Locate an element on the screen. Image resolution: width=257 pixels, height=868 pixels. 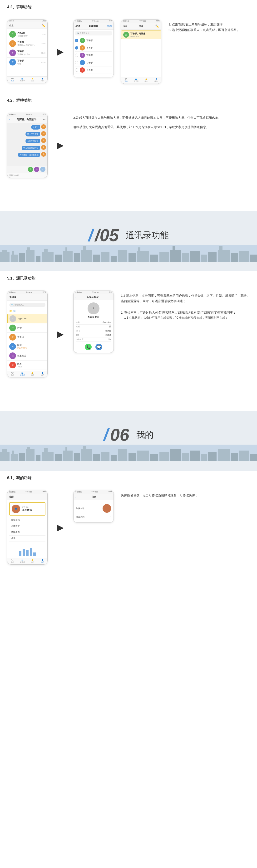
contact-item: 曹 曹卓均 is located at coordinates (28, 337).